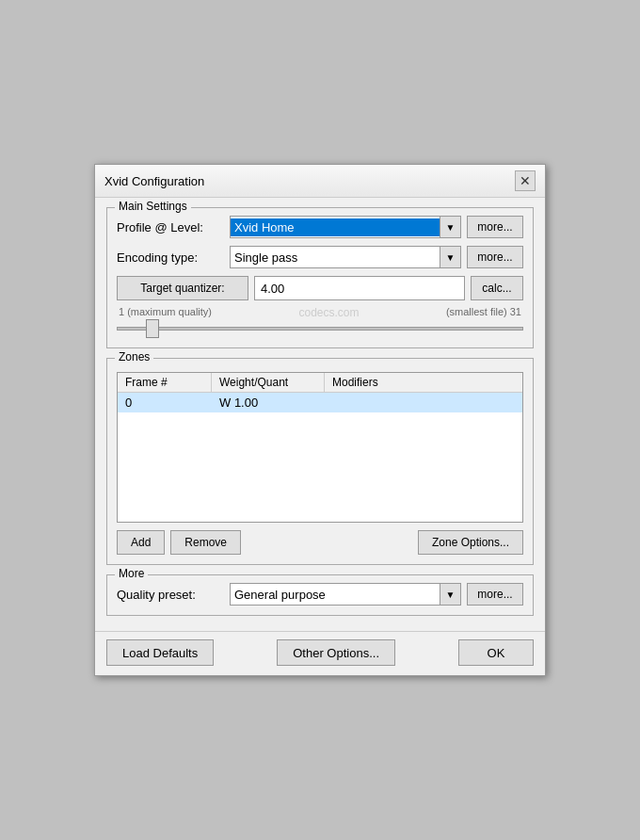 Image resolution: width=640 pixels, height=840 pixels. I want to click on quality-preset-dropdown-arrow: ▼, so click(450, 594).